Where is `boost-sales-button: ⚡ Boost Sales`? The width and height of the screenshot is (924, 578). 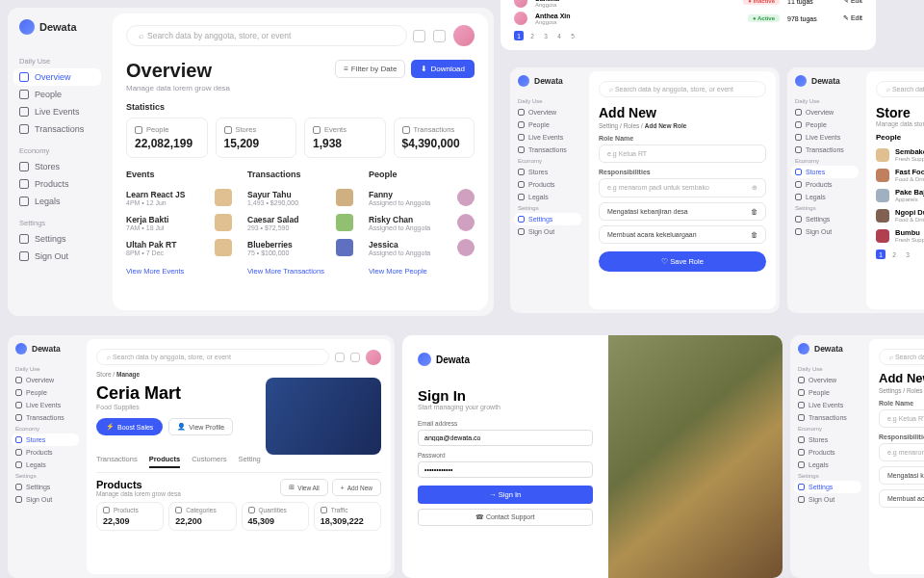
boost-sales-button: ⚡ Boost Sales is located at coordinates (129, 427).